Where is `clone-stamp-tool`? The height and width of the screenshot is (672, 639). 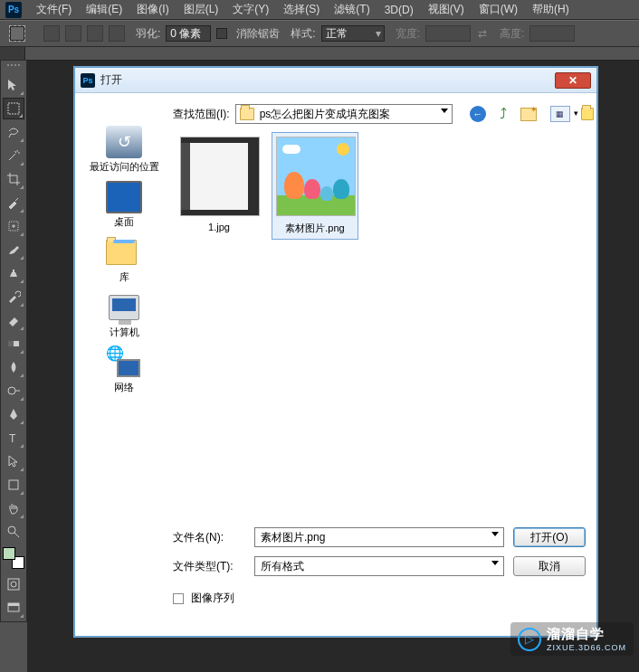 clone-stamp-tool is located at coordinates (14, 273).